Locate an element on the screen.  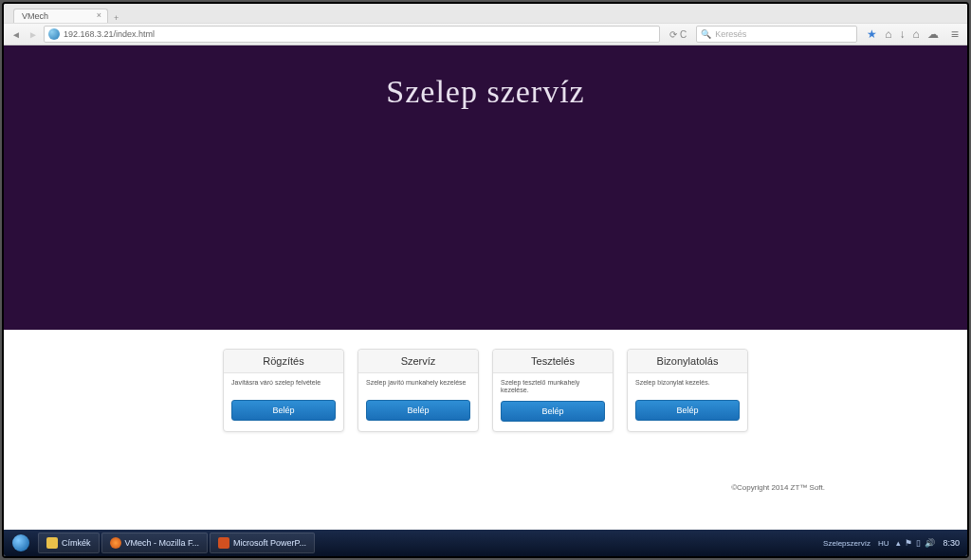
windows-taskbar: Címkék VMech - Mozilla F... Microsoft Po… is located at coordinates (486, 543).